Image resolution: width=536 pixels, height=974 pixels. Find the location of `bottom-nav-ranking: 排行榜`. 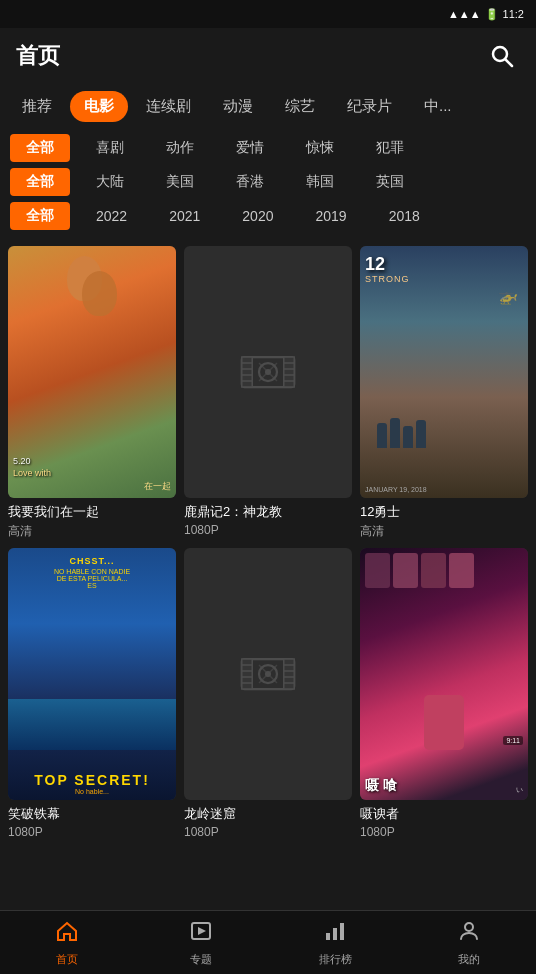

bottom-nav-ranking: 排行榜 is located at coordinates (335, 943).